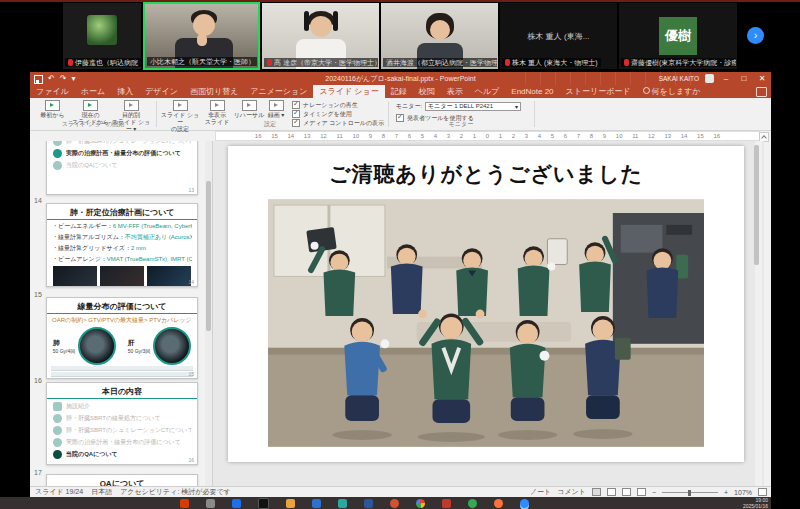 The image size is (800, 509). Describe the element at coordinates (744, 78) in the screenshot. I see `restore-button: □` at that location.